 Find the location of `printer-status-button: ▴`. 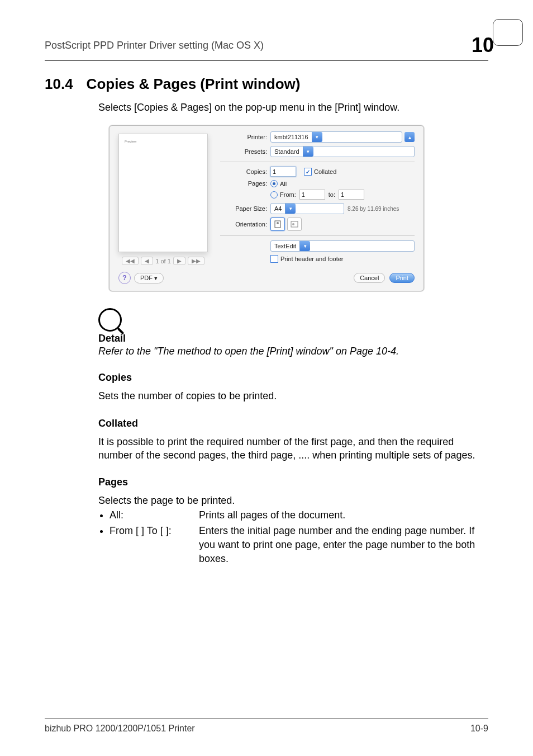

printer-status-button: ▴ is located at coordinates (410, 137).